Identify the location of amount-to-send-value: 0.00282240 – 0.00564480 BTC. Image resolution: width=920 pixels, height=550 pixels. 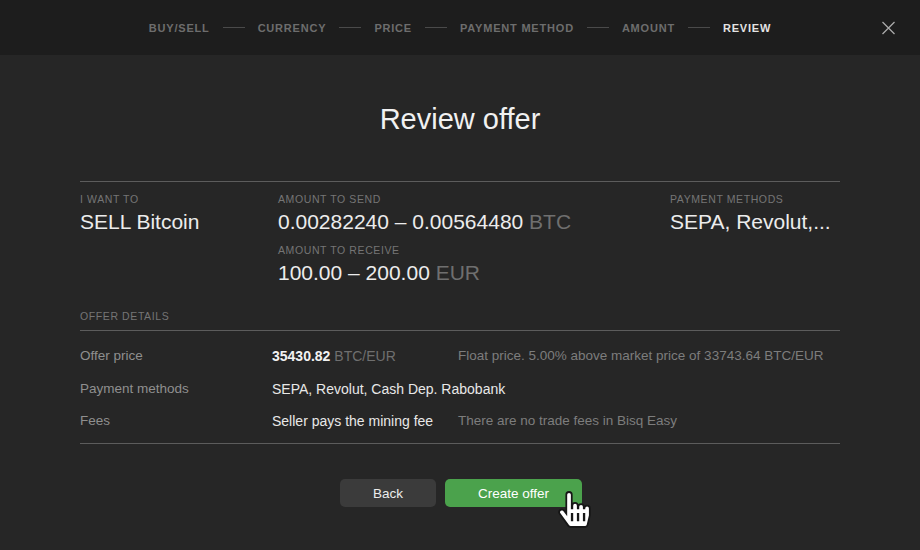
(424, 222).